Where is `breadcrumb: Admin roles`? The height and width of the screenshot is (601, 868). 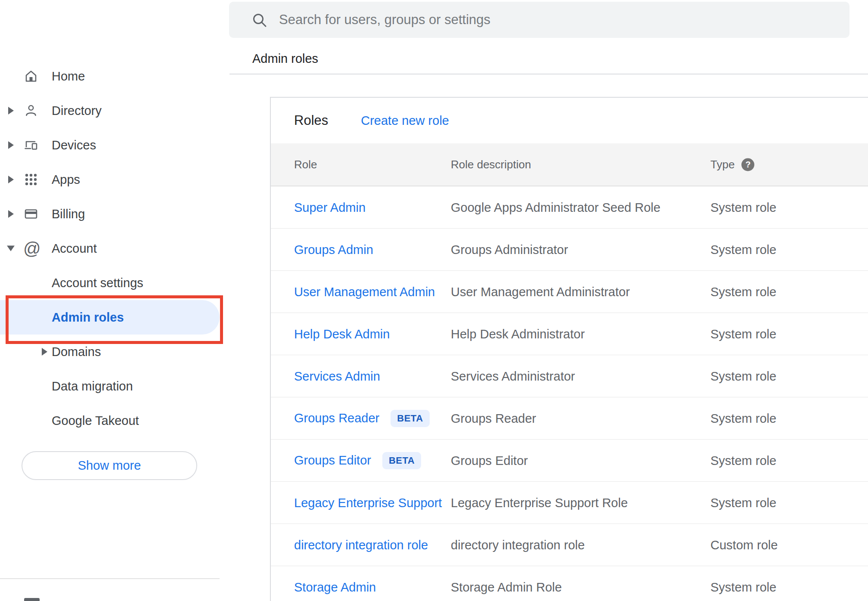 breadcrumb: Admin roles is located at coordinates (285, 59).